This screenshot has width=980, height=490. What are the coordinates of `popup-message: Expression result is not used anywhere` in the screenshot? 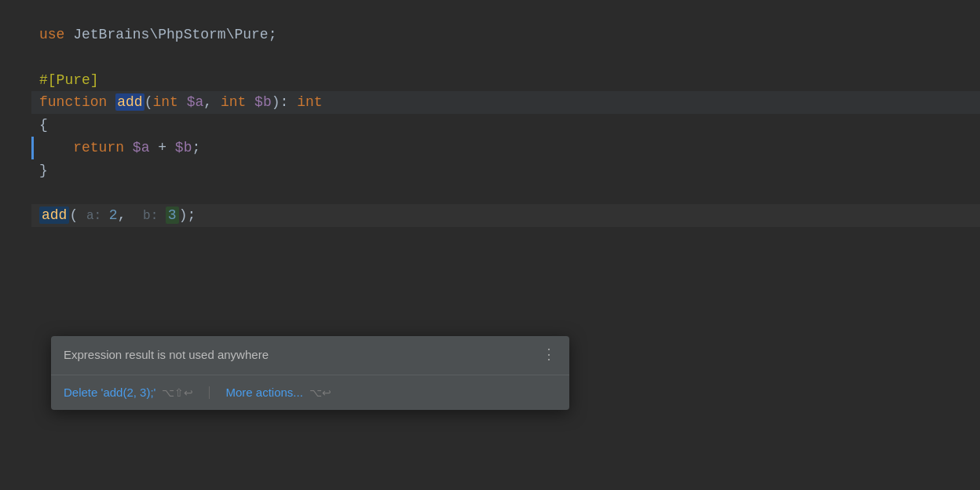 It's located at (166, 355).